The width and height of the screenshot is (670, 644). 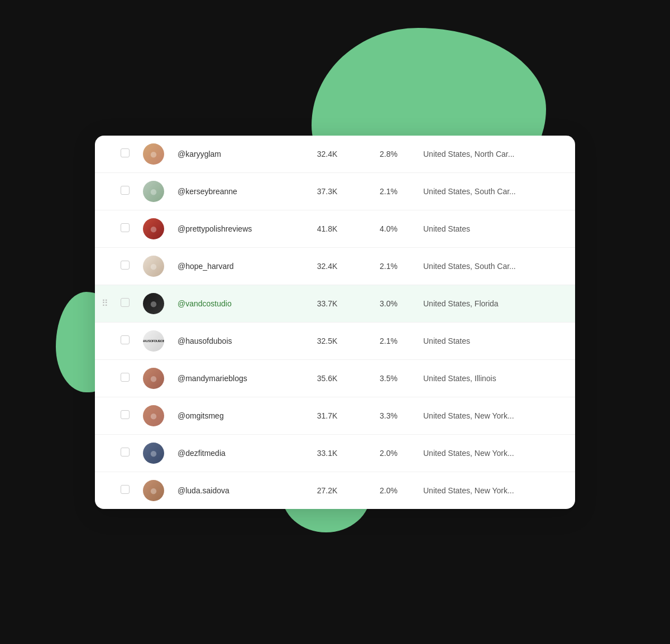 What do you see at coordinates (204, 304) in the screenshot?
I see `username-link: @vandcostudio` at bounding box center [204, 304].